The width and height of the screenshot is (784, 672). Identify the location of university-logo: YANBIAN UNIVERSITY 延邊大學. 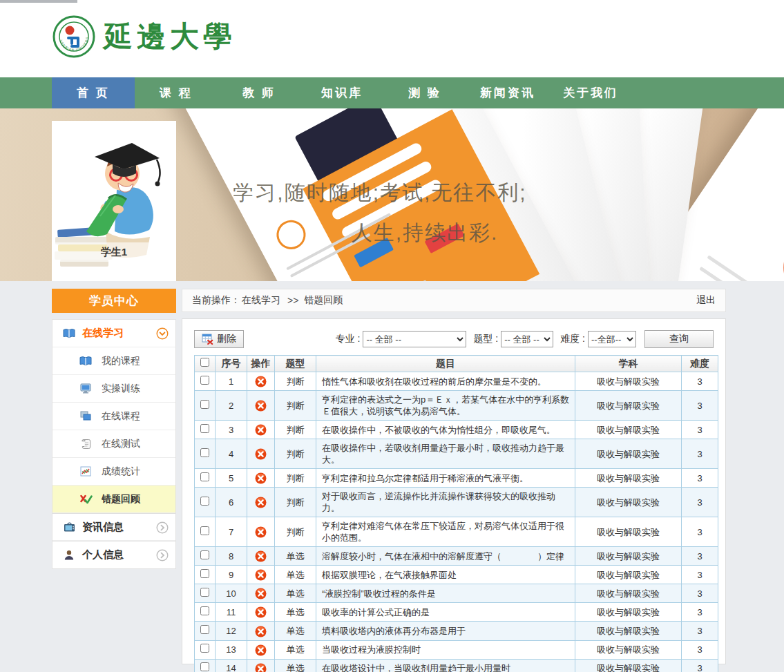
(144, 37).